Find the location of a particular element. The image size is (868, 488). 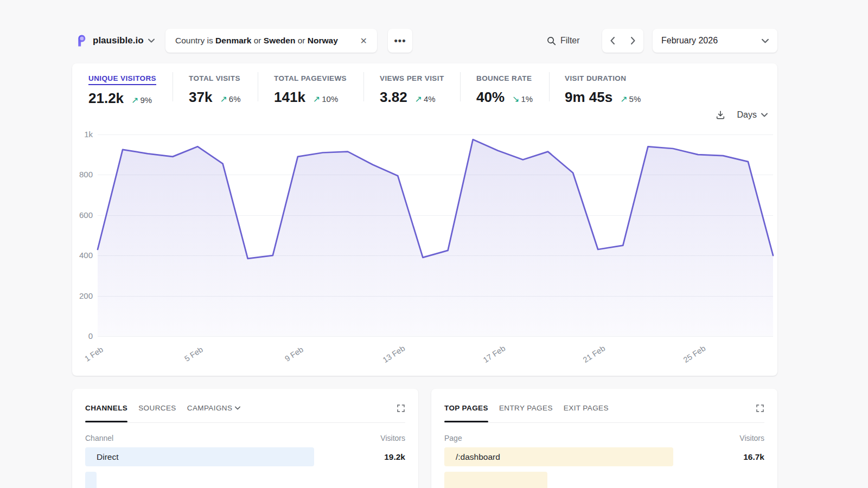

tab-channels: CHANNELS is located at coordinates (106, 413).